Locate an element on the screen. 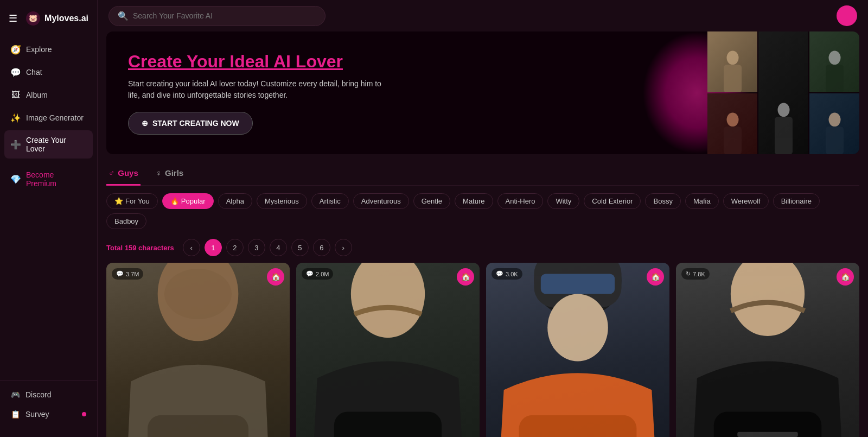 This screenshot has width=868, height=437. search-icon: 🔍 is located at coordinates (123, 16).